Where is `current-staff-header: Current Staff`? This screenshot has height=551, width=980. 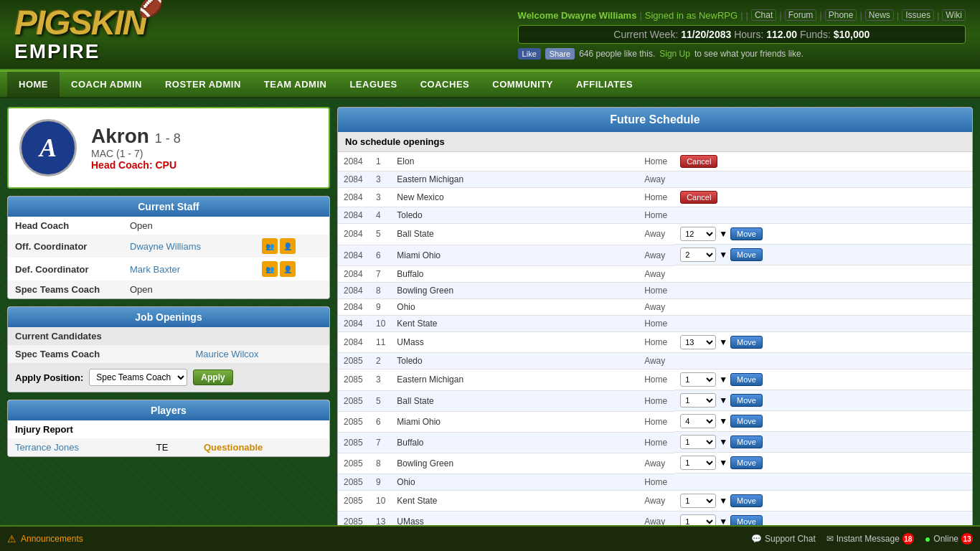 current-staff-header: Current Staff is located at coordinates (169, 207).